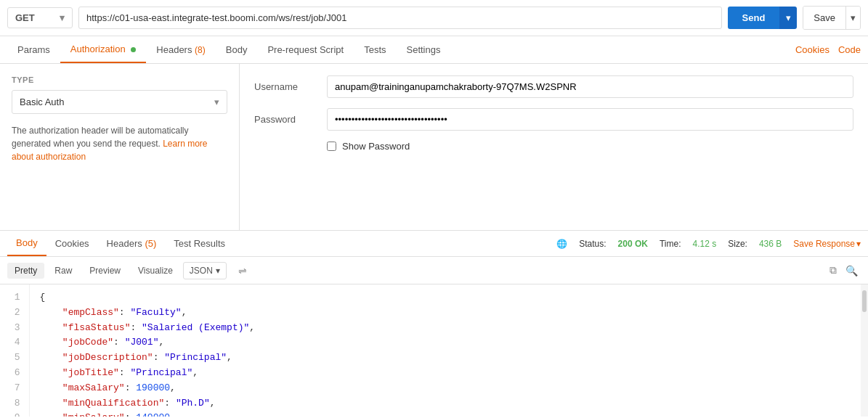  I want to click on format-preview-button: Preview, so click(105, 271).